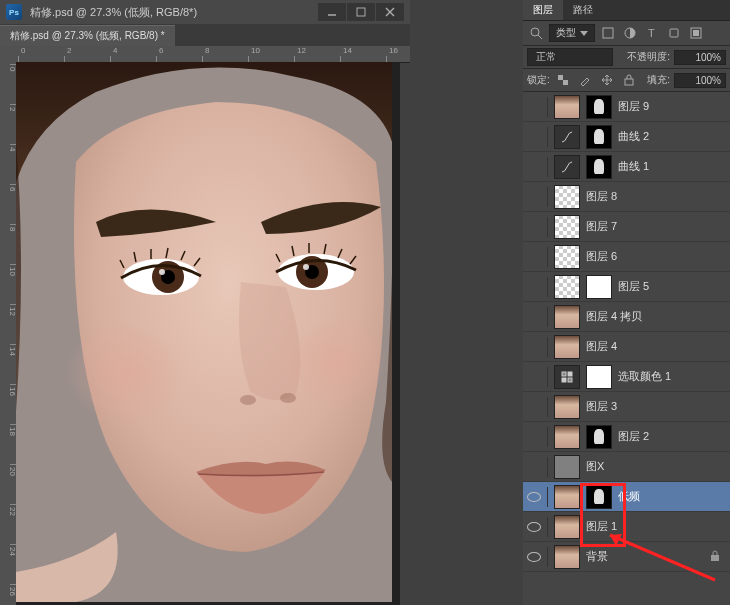  Describe the element at coordinates (361, 12) in the screenshot. I see `maximize-button` at that location.